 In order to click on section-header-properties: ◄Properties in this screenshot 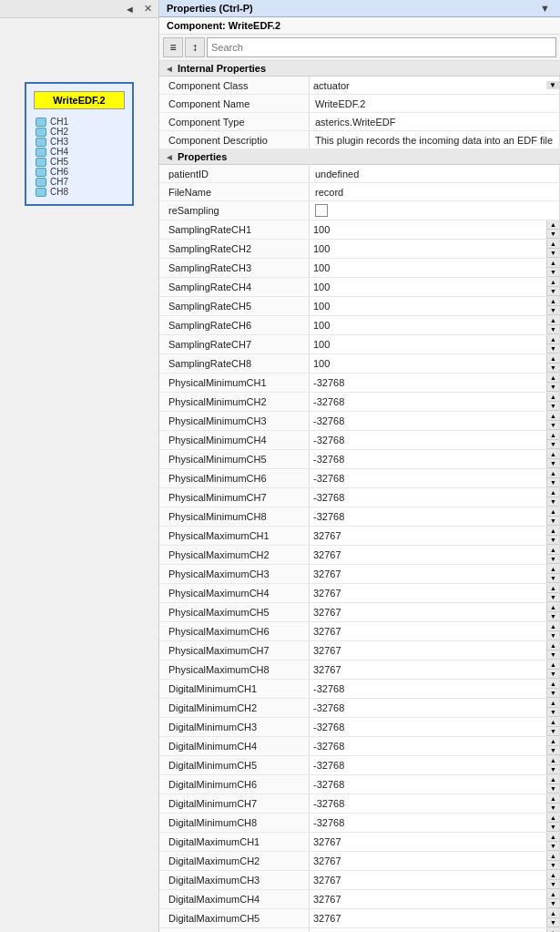, I will do `click(360, 157)`.